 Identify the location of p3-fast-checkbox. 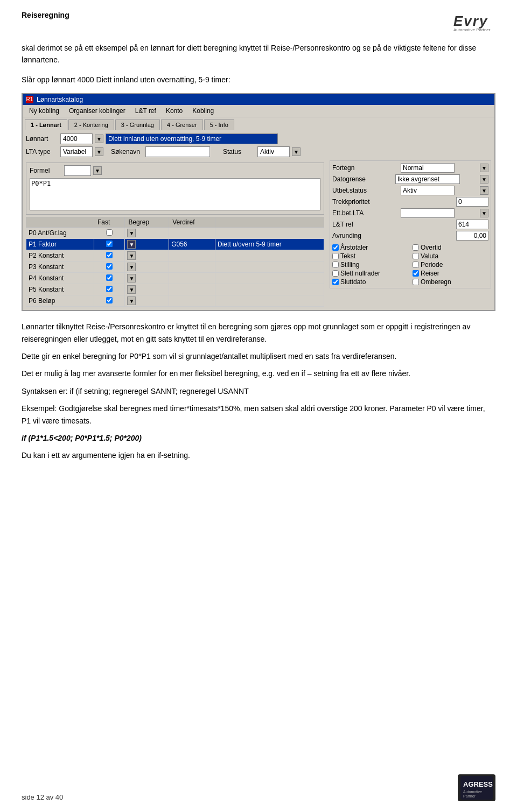
(109, 266).